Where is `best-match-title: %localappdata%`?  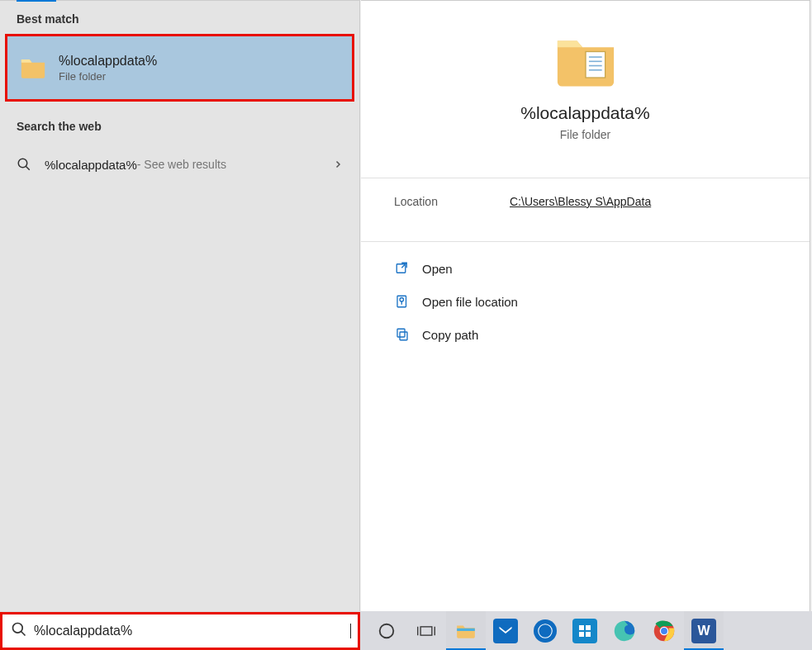 best-match-title: %localappdata% is located at coordinates (107, 61).